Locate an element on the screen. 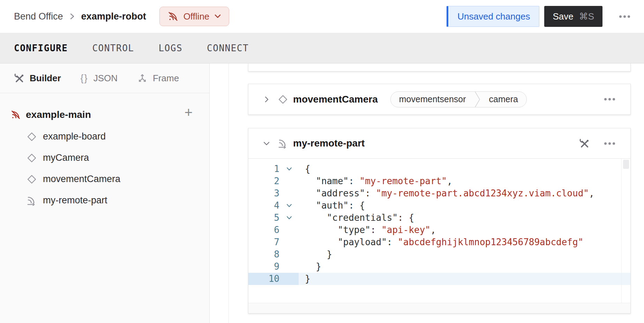  sidebar-item-movementcamera: movementCamera is located at coordinates (105, 179).